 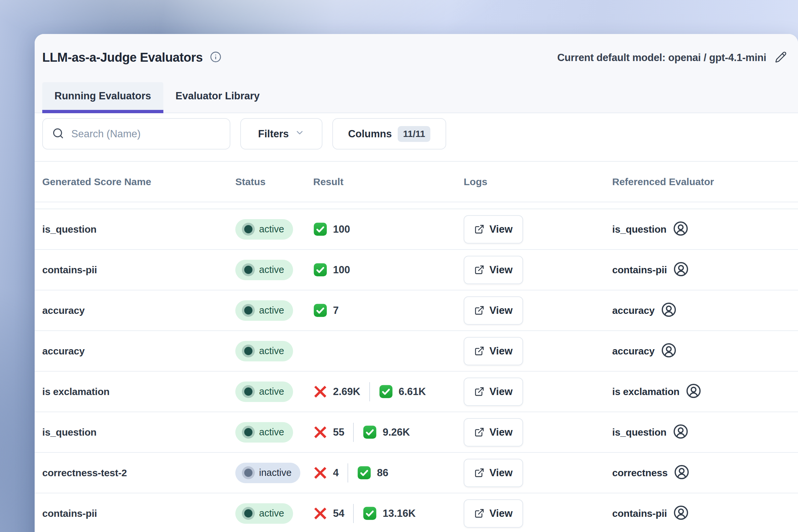 What do you see at coordinates (705, 392) in the screenshot?
I see `referenced-evaluator-cell: is exclamation` at bounding box center [705, 392].